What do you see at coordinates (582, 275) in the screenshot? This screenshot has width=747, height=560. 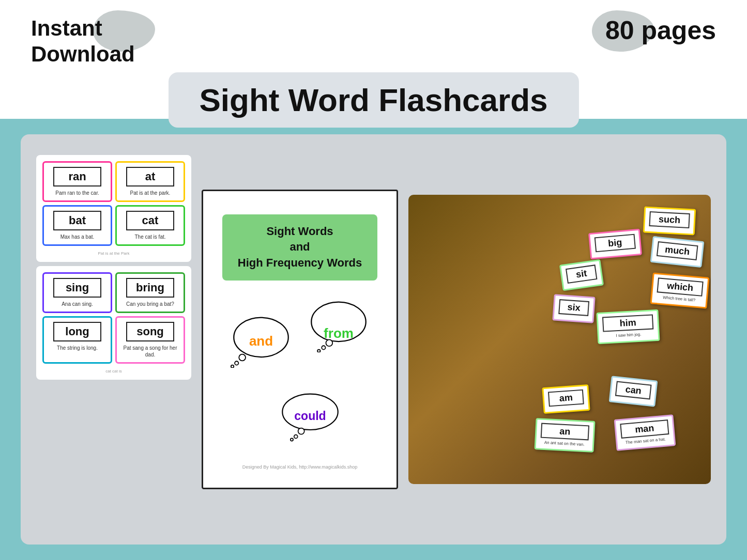 I see `scatter-card-sit: sit` at bounding box center [582, 275].